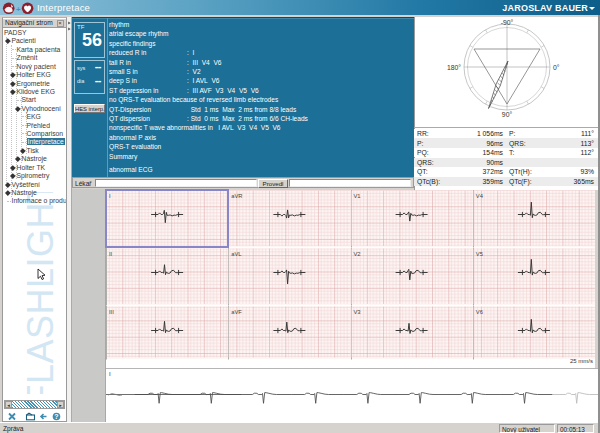  I want to click on svg-text: 90°, so click(508, 114).